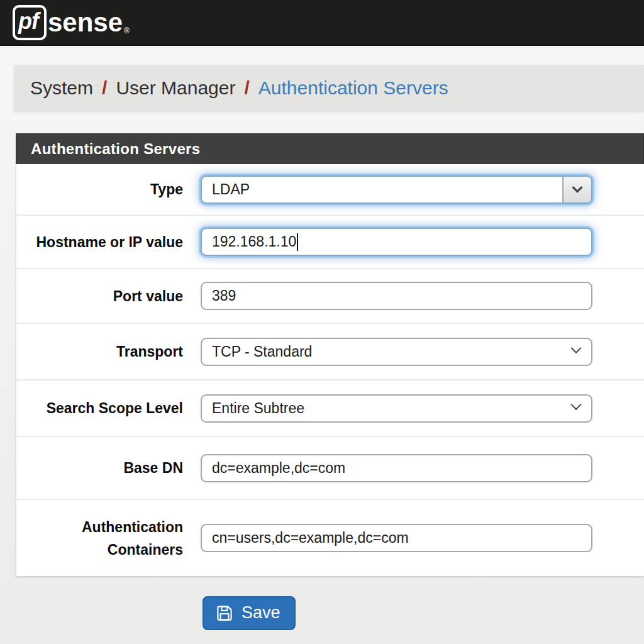  What do you see at coordinates (396, 468) in the screenshot?
I see `base-dn-input: dc=example,dc=com` at bounding box center [396, 468].